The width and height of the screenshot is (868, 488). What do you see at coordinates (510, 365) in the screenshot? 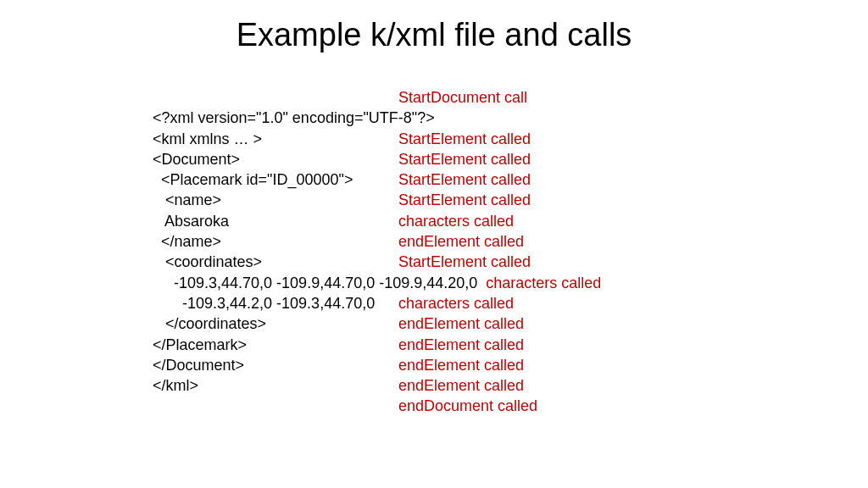
I see `code-row: </Document>endElement called` at bounding box center [510, 365].